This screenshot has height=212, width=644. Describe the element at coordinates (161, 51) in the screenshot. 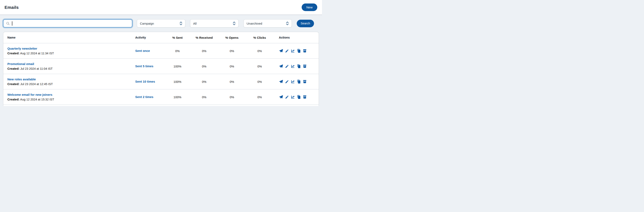

I see `table-row: Quarterly newsletter Created: Aug 12 202…` at that location.